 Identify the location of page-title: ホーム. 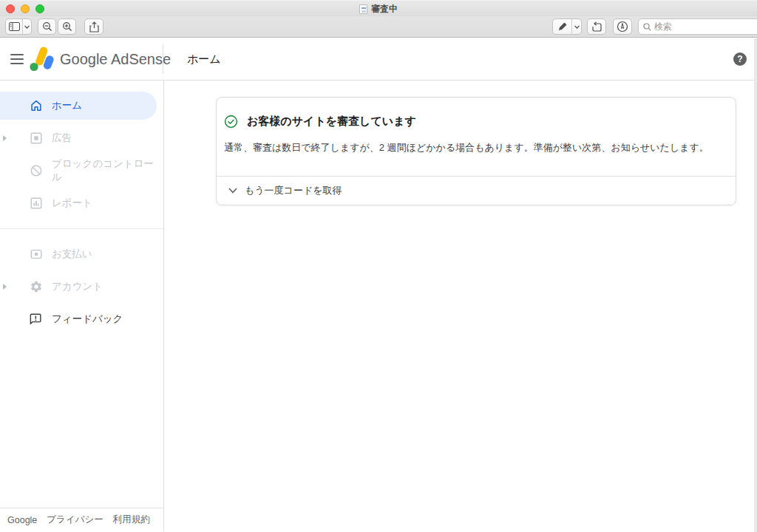
(204, 59).